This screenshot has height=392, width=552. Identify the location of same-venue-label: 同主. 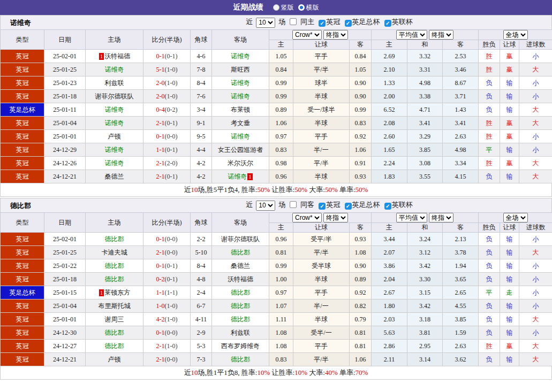
(307, 21).